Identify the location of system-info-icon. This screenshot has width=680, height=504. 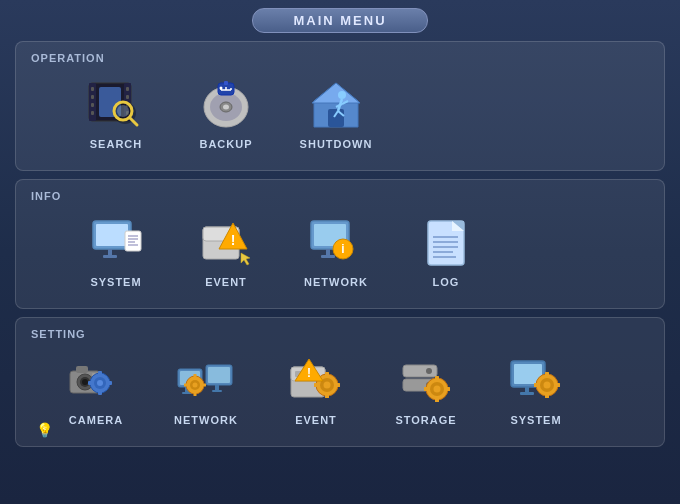
(116, 242).